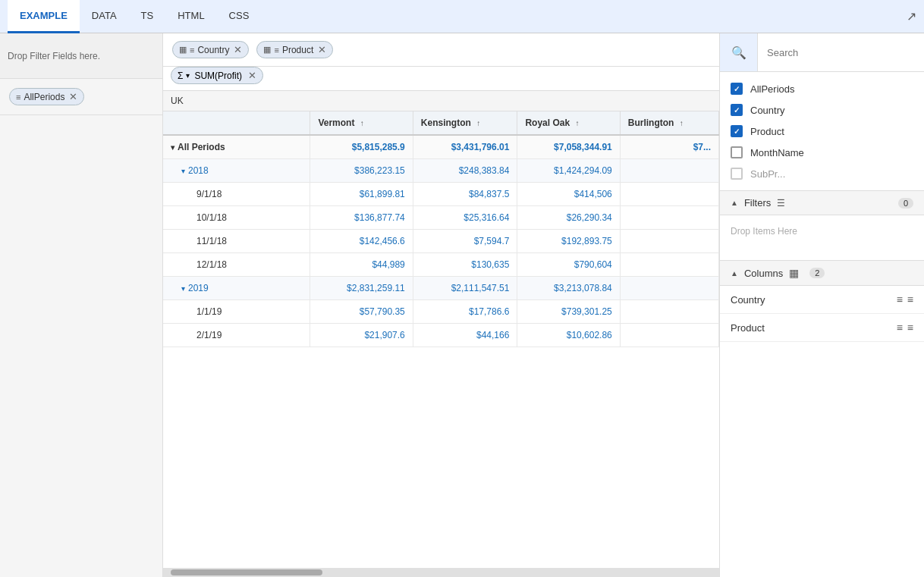  I want to click on drop-items-area: Drop Items Here, so click(822, 238).